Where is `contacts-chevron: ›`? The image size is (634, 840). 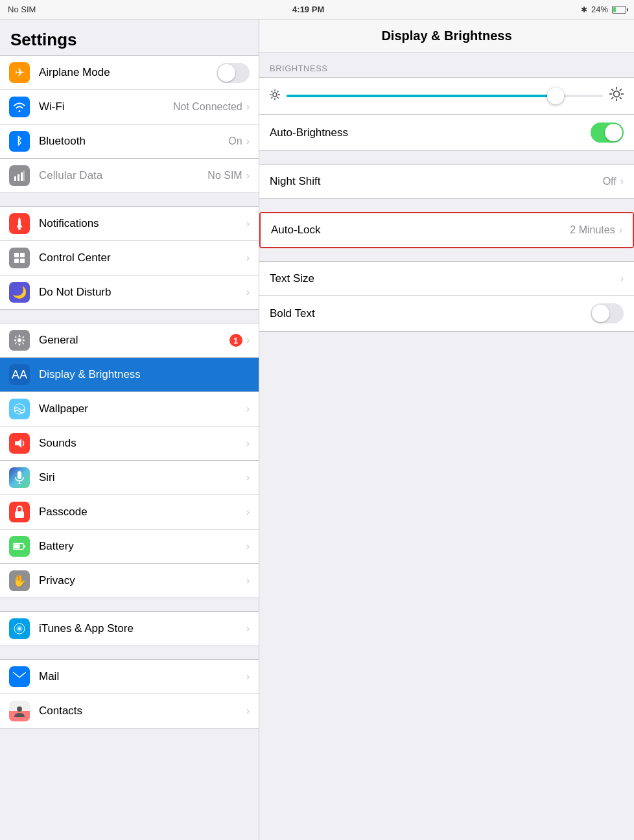
contacts-chevron: › is located at coordinates (248, 711).